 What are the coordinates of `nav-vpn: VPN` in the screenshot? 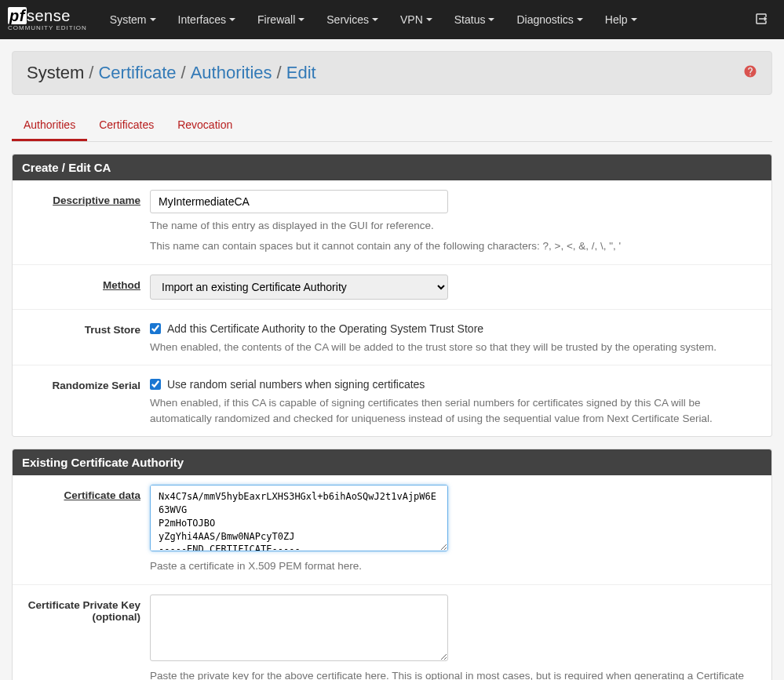 It's located at (416, 20).